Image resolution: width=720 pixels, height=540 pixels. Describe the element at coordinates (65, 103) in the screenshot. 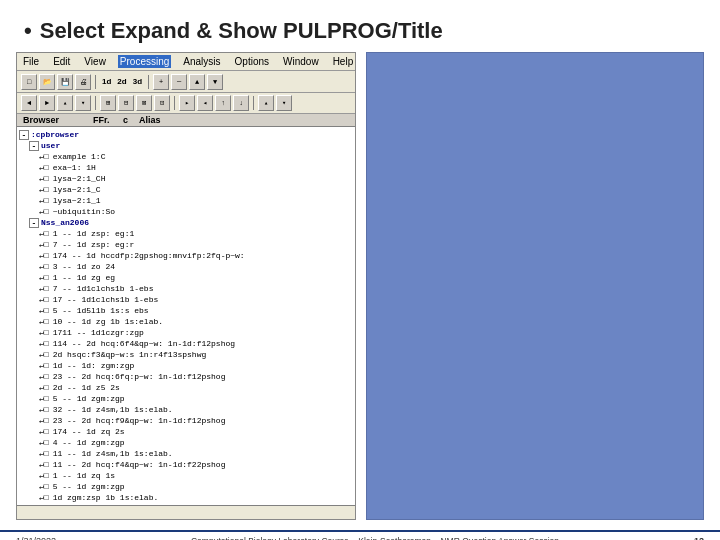

I see `toolbar2-btn-3: ▴` at that location.